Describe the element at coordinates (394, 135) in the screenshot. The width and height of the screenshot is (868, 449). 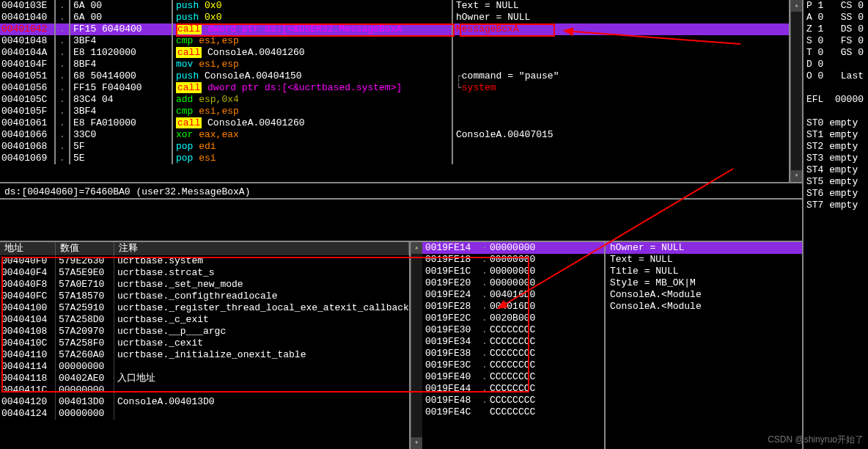
I see `disasm-row: 00401066.33C0xor eax,eaxConsoleA.0040701…` at that location.